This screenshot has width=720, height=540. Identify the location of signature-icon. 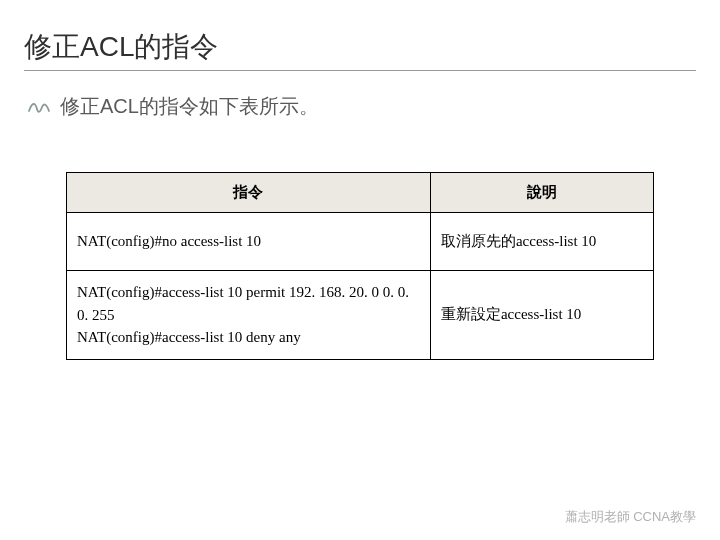
(39, 107).